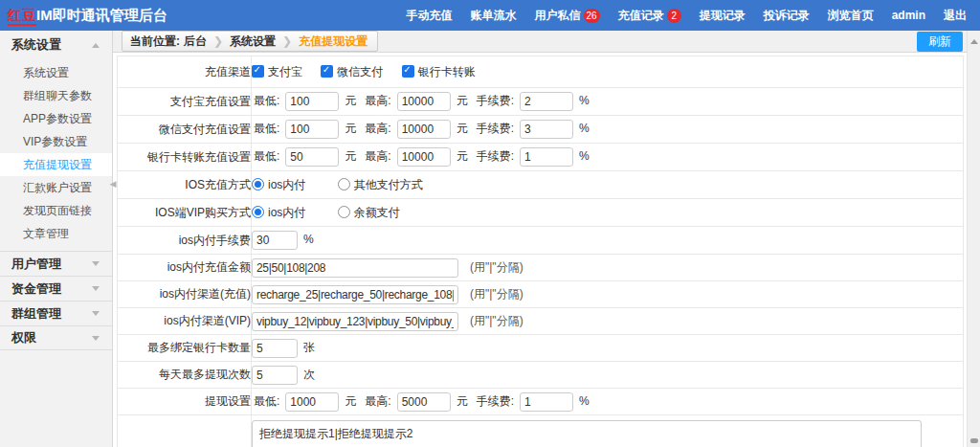 Image resolution: width=980 pixels, height=447 pixels. Describe the element at coordinates (541, 322) in the screenshot. I see `row-ios-inapp-channel-vip: ios内付渠道(VIP) (用"|"分隔)` at that location.